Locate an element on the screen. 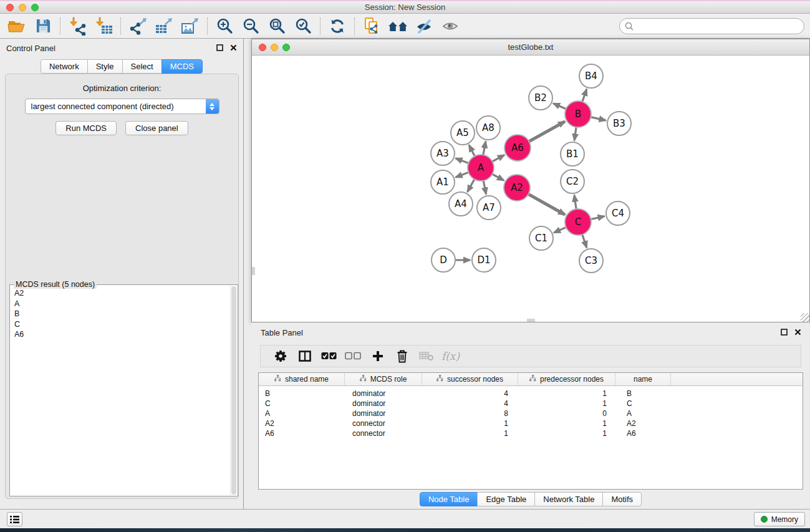 This screenshot has height=532, width=810. node-B2: B2 is located at coordinates (541, 98).